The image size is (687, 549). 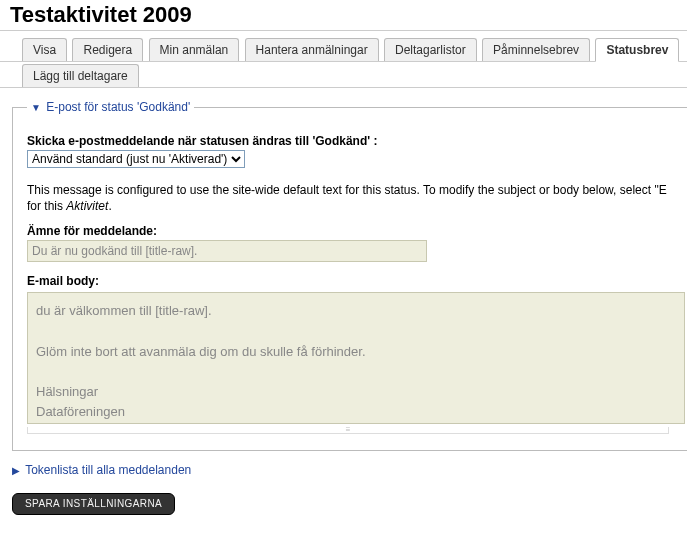 I want to click on subject-label: Ämne för meddelande:, so click(x=356, y=231).